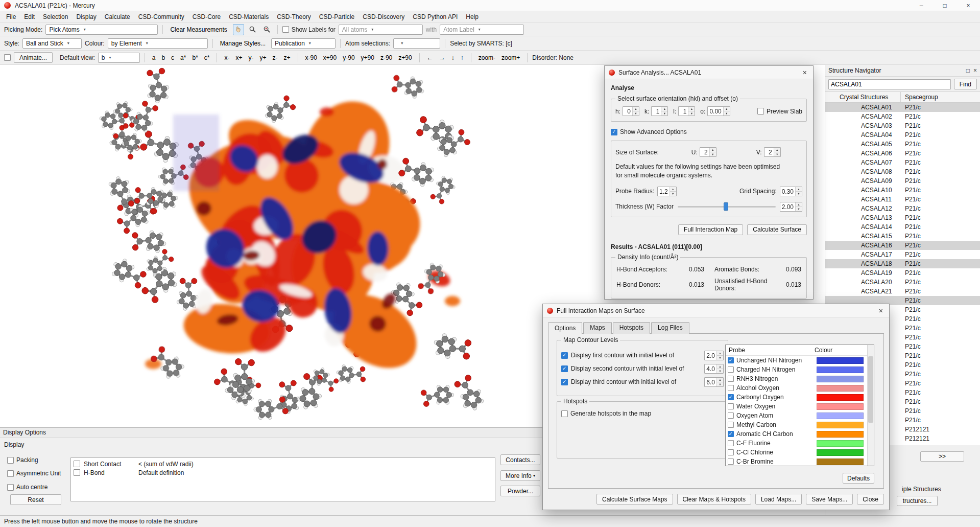  Describe the element at coordinates (511, 58) in the screenshot. I see `zoom-plus-button: zoom+` at that location.